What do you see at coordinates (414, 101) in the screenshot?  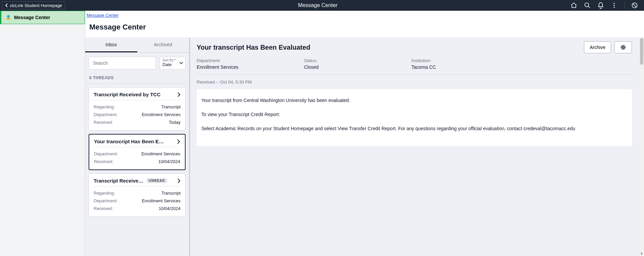 I see `message-paragraph: Your transcript from Central Washington …` at bounding box center [414, 101].